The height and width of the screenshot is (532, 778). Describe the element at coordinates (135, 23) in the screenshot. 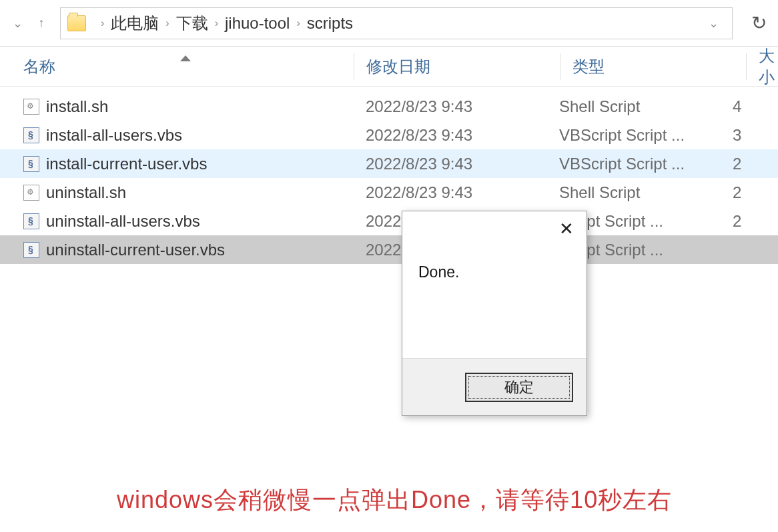

I see `crumb: 此电脑` at that location.